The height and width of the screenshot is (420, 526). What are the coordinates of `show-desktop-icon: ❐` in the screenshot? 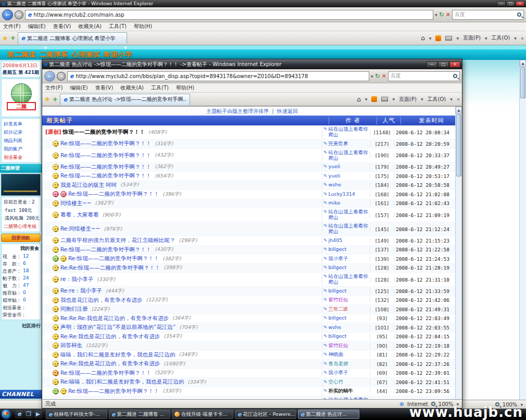 It's located at (29, 414).